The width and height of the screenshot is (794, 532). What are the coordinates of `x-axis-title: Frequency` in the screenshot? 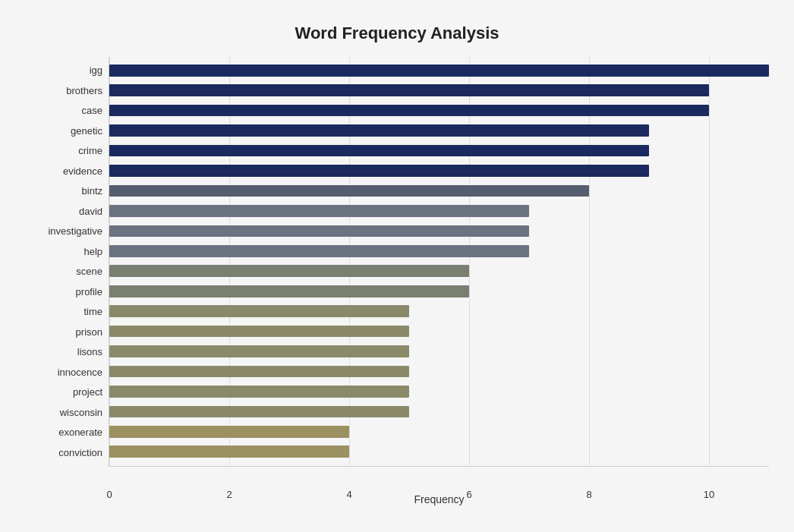 It's located at (439, 499).